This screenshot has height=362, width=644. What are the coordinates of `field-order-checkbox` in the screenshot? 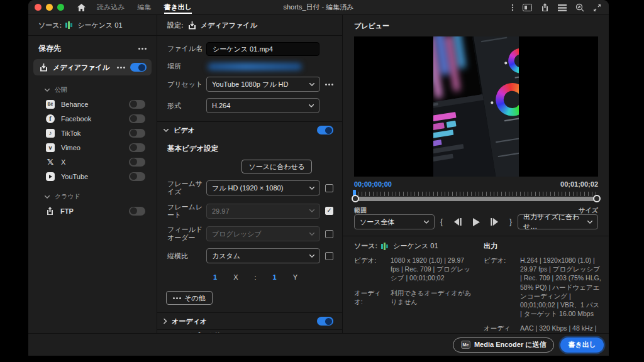 It's located at (330, 234).